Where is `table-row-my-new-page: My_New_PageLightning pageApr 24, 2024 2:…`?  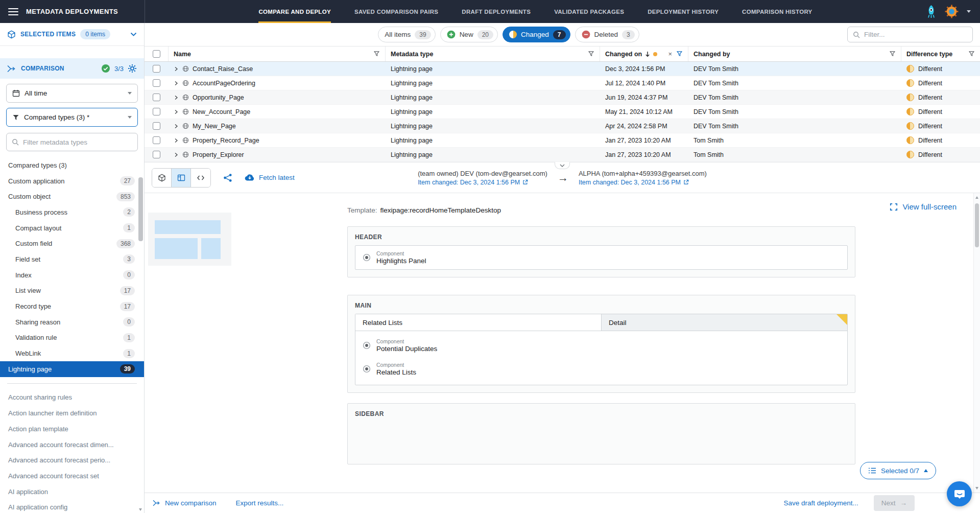
table-row-my-new-page: My_New_PageLightning pageApr 24, 2024 2:… is located at coordinates (562, 126).